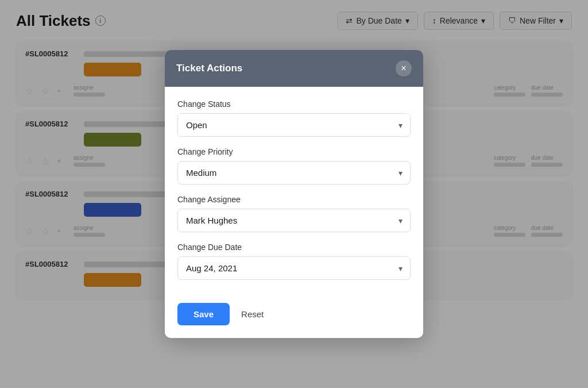 The height and width of the screenshot is (388, 588). Describe the element at coordinates (294, 268) in the screenshot. I see `due-date-select-wrapper: Aug 24, 2021 Sep 1, 2021 Oct 15, 2021 ▾` at that location.